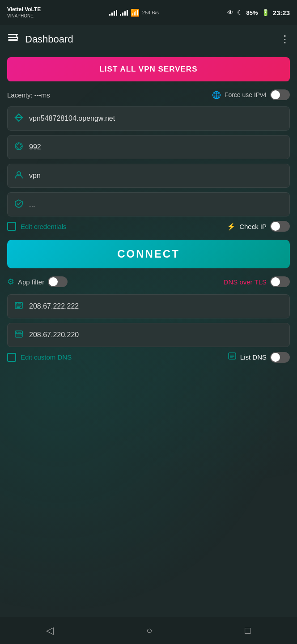 This screenshot has width=297, height=644. Describe the element at coordinates (150, 13) in the screenshot. I see `data-speed: 254 B/s` at that location.